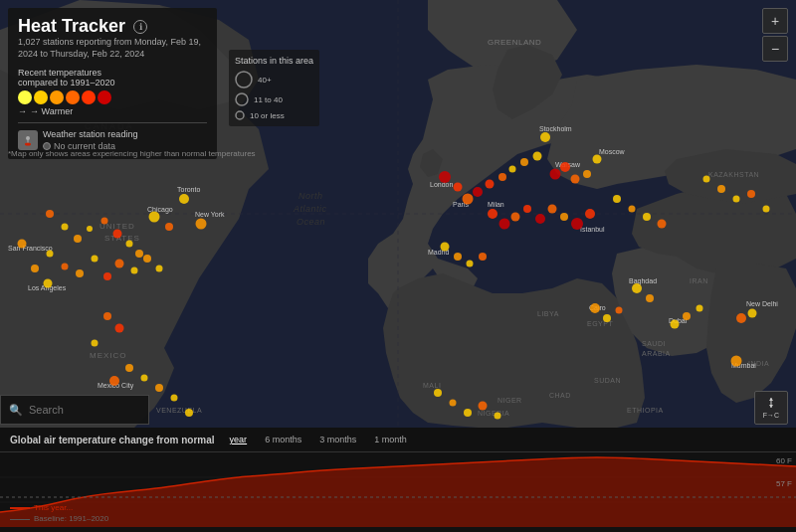 The width and height of the screenshot is (796, 532). I want to click on zoom-out-button: −, so click(775, 49).